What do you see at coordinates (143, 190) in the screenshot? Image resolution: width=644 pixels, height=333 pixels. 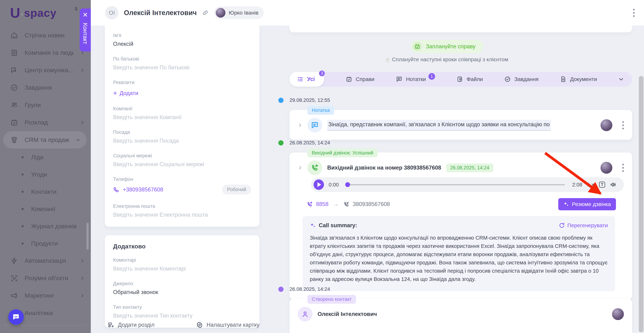 I see `phone-link: +380938567608` at bounding box center [143, 190].